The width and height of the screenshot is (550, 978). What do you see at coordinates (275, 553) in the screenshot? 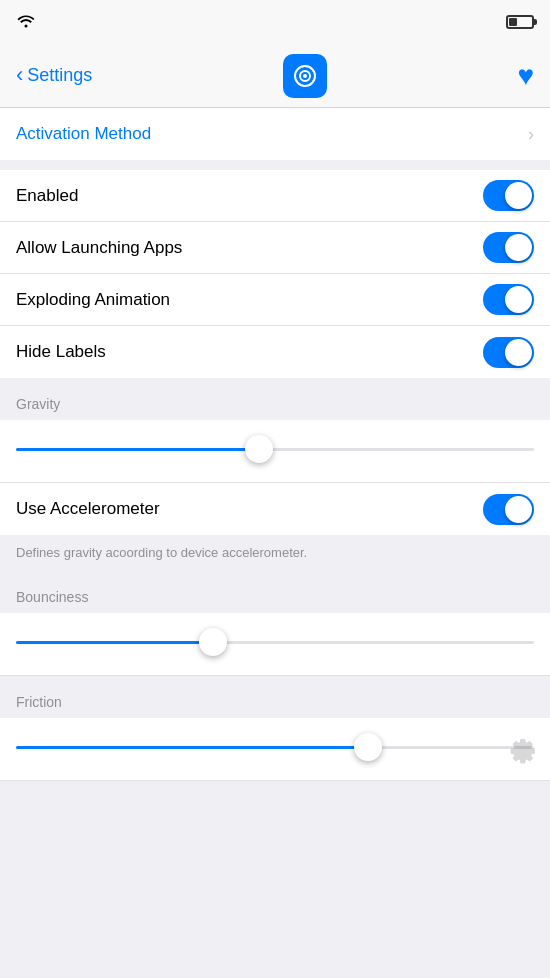
I see `accelerometer-description-row: Defines gravity acoording to device acce…` at bounding box center [275, 553].